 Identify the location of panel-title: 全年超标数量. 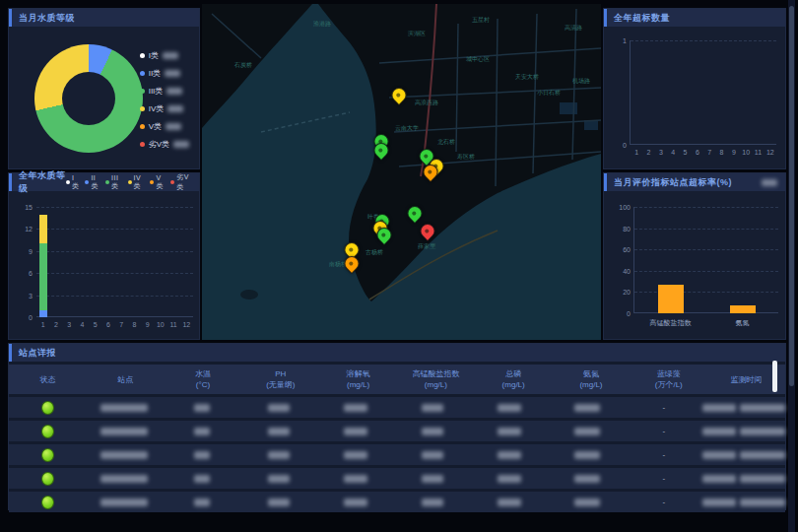
(642, 18).